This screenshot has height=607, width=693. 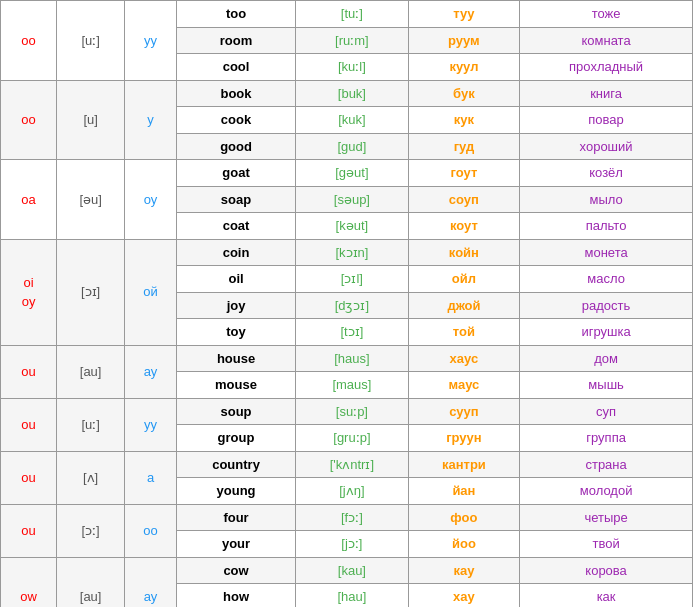 What do you see at coordinates (464, 358) in the screenshot?
I see `kyrgyz-cell: хаус` at bounding box center [464, 358].